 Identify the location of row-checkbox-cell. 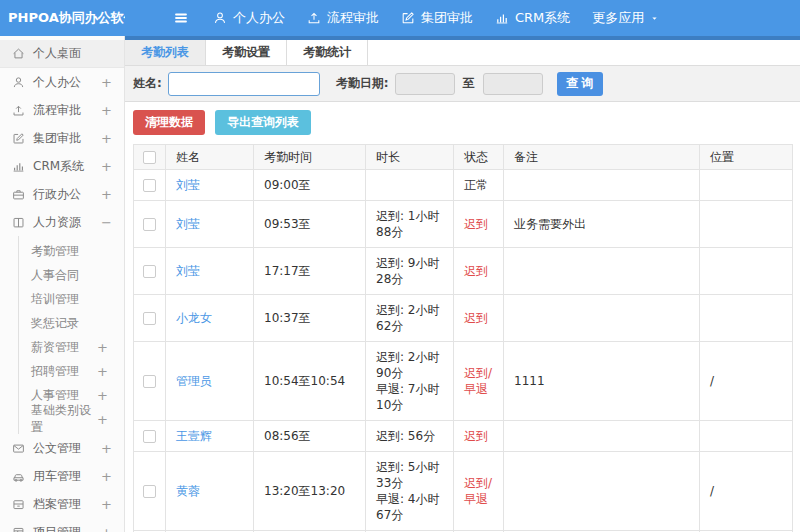
(150, 492).